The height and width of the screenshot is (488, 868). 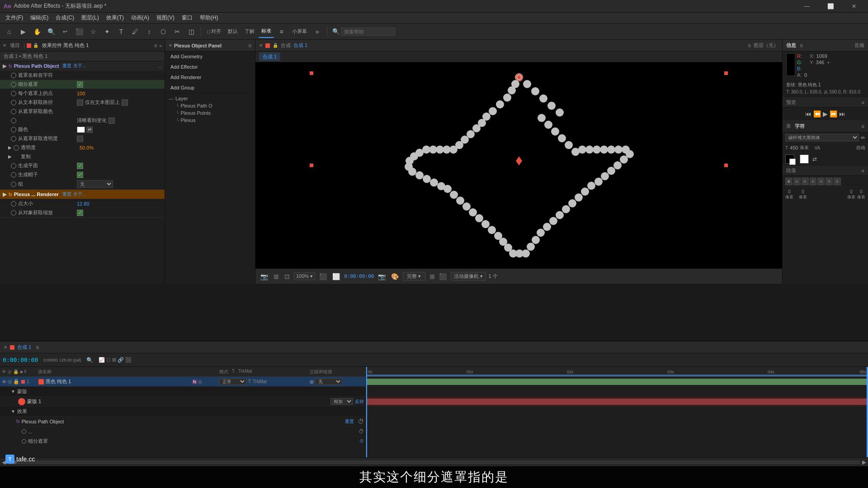 What do you see at coordinates (51, 32) in the screenshot?
I see `zoom-tool: 🔍` at bounding box center [51, 32].